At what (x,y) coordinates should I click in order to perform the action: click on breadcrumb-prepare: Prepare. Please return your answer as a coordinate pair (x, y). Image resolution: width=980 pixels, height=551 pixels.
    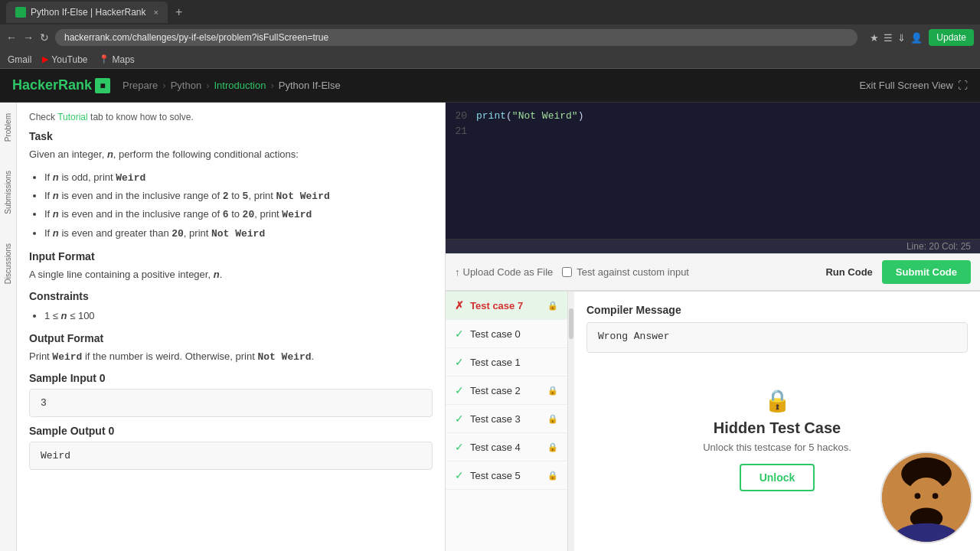
    Looking at the image, I should click on (140, 86).